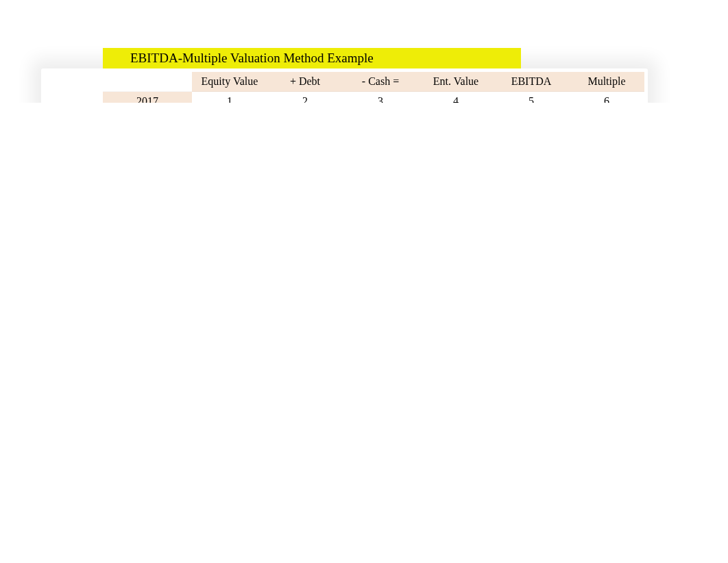 Image resolution: width=728 pixels, height=563 pixels. I want to click on cell-2017-ebitda: 5, so click(531, 97).